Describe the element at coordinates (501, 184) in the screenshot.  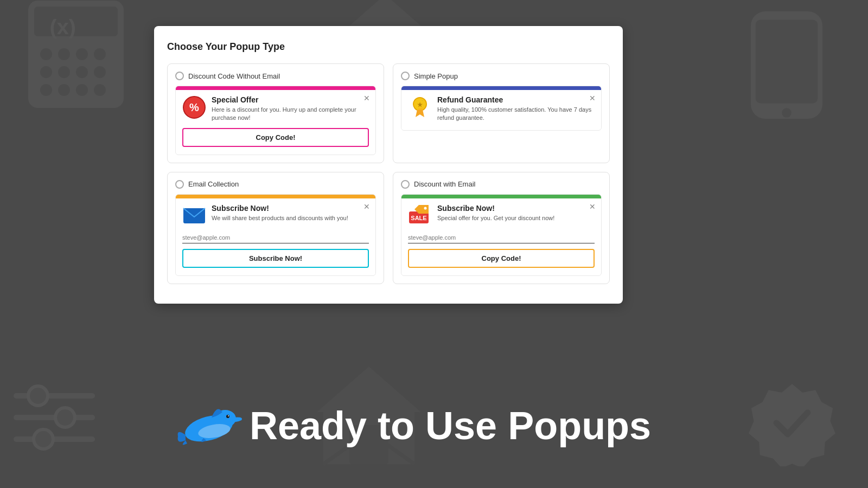
I see `option-header-4: Discount with Email` at that location.